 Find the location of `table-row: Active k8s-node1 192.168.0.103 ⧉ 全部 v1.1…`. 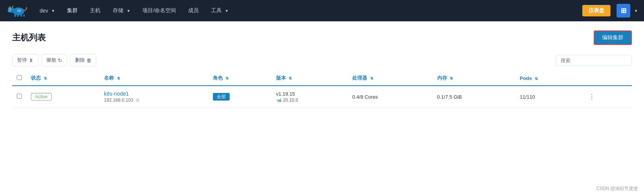

table-row: Active k8s-node1 192.168.0.103 ⧉ 全部 v1.1… is located at coordinates (322, 97).